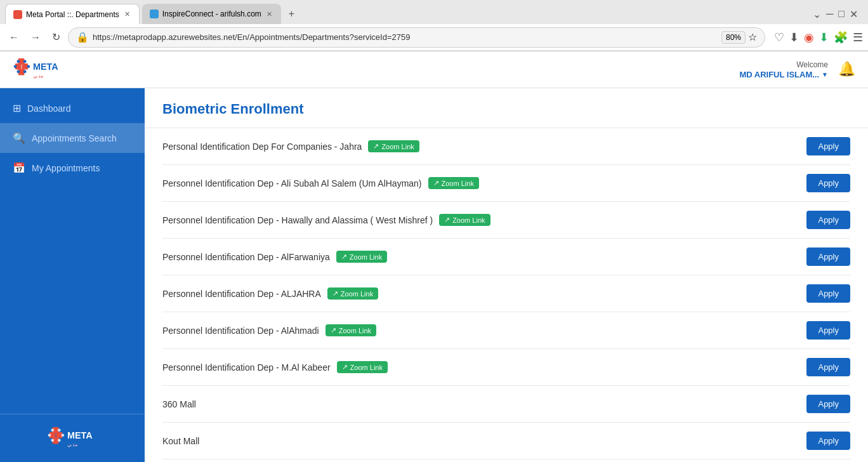 The width and height of the screenshot is (868, 462). I want to click on reload-button: ↻, so click(56, 37).